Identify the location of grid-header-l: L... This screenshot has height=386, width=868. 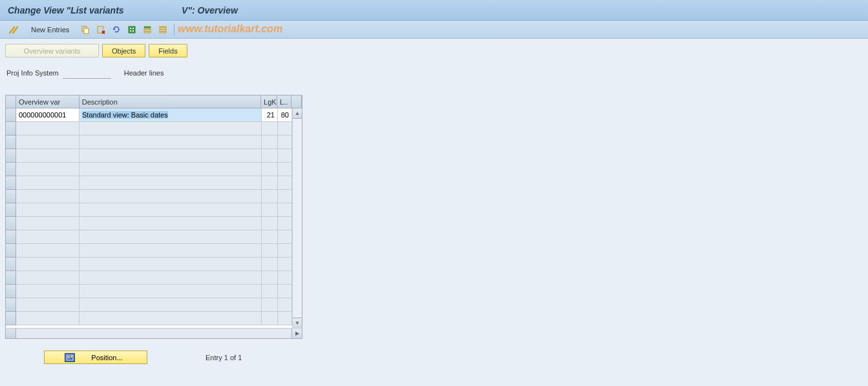
(284, 102).